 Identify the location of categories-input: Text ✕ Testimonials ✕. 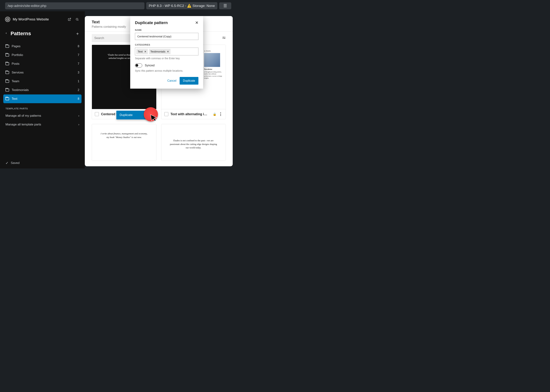
(167, 52).